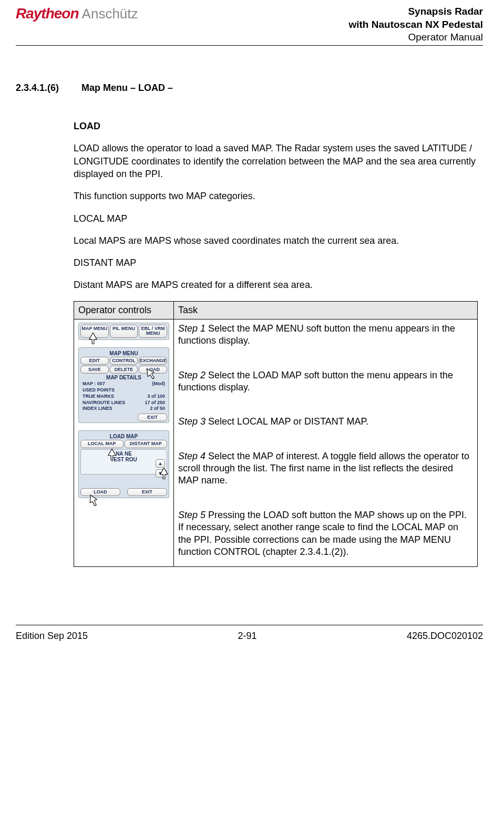 This screenshot has height=836, width=504. Describe the element at coordinates (275, 263) in the screenshot. I see `paragraph: DISTANT MAP` at that location.